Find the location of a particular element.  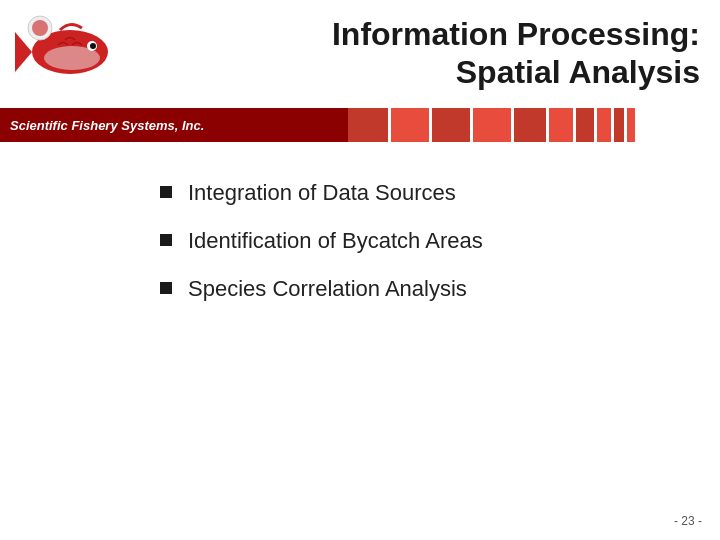

bullet-text-1: Integration of Data Sources is located at coordinates (322, 193).